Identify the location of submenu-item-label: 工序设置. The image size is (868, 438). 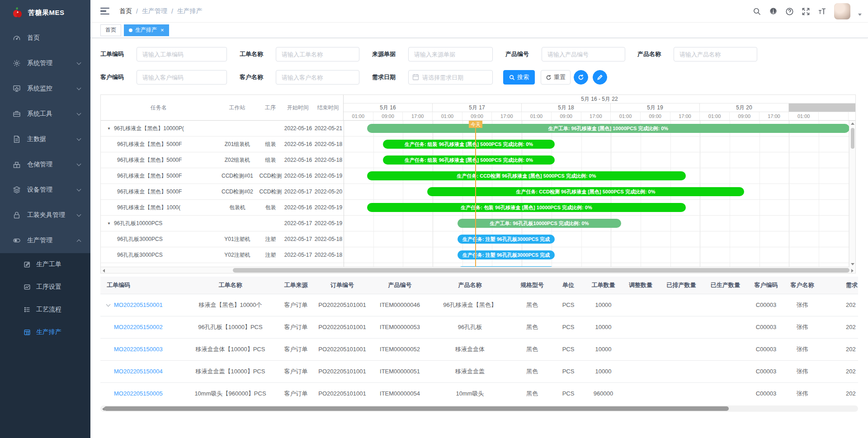
(49, 287).